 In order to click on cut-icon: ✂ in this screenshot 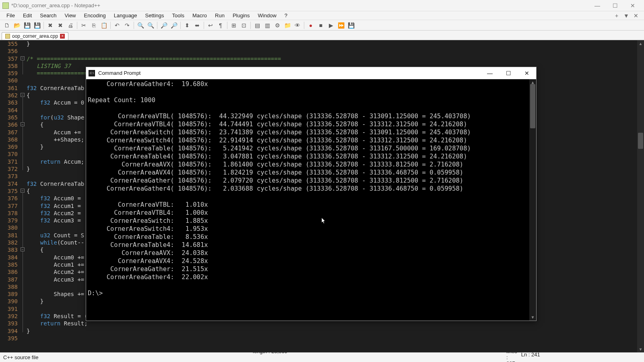, I will do `click(84, 25)`.